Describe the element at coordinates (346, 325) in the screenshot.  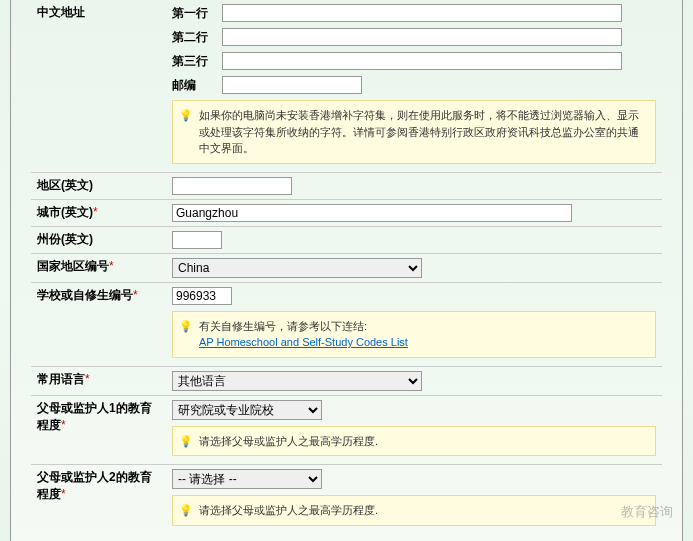
I see `row-school-code: 学校或自修生编号* 有关自修生编号，请参考以下连结: AP Homeschool…` at that location.